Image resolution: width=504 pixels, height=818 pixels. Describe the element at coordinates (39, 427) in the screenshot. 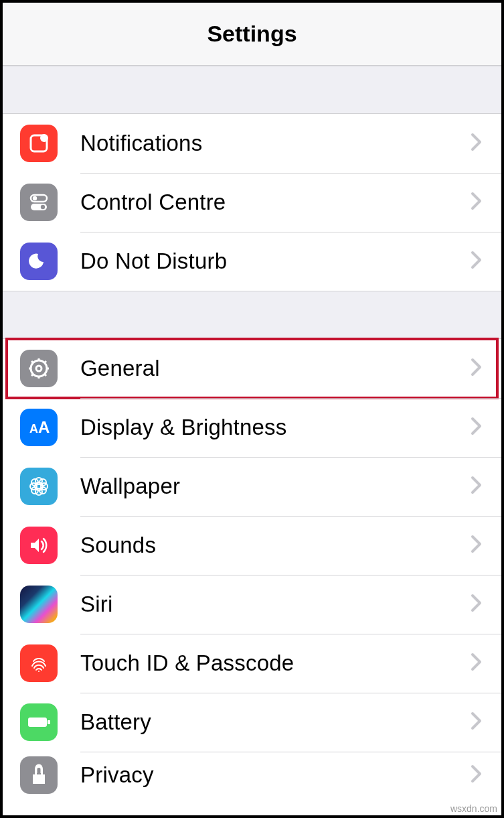

I see `display-brightness-icon: AA` at that location.